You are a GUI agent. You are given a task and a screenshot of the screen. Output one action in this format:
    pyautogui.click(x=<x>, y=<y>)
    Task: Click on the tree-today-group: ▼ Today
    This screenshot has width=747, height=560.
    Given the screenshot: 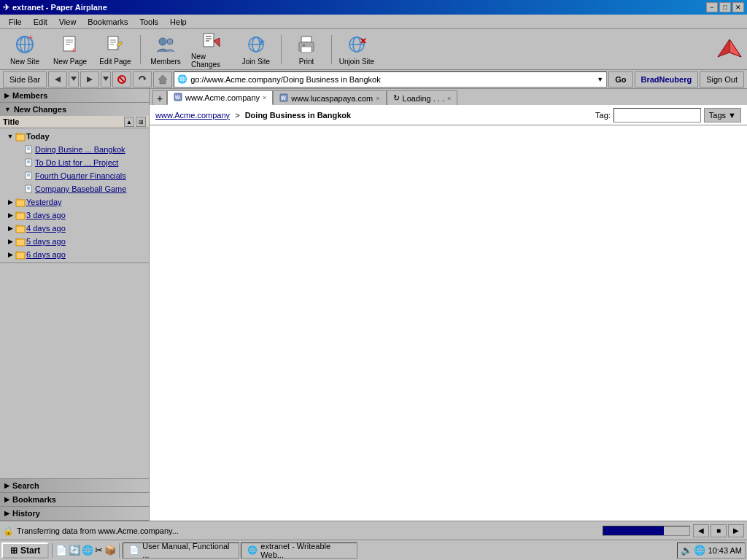 What is the action you would take?
    pyautogui.click(x=74, y=136)
    